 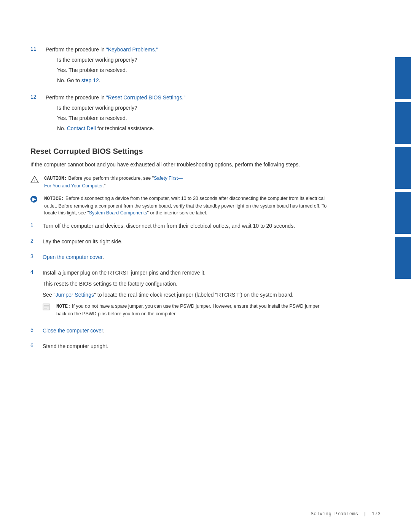 I want to click on step-content-11: Perform the procedure in "Keyboard Probl…, so click(x=186, y=67).